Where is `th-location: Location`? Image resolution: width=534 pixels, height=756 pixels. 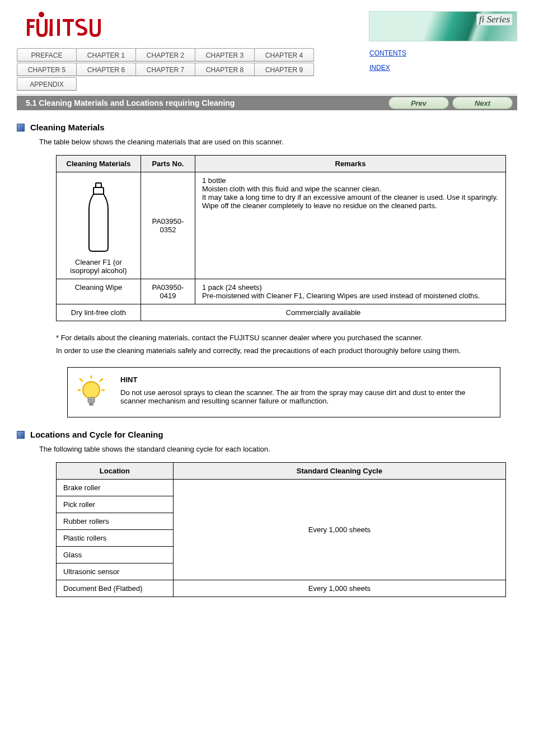 th-location: Location is located at coordinates (115, 471).